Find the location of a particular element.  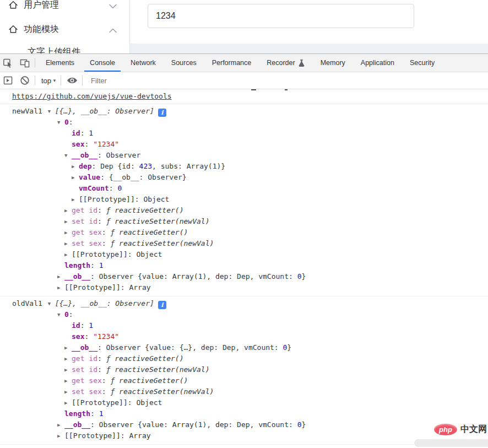

device-toolbar-icon is located at coordinates (25, 63).